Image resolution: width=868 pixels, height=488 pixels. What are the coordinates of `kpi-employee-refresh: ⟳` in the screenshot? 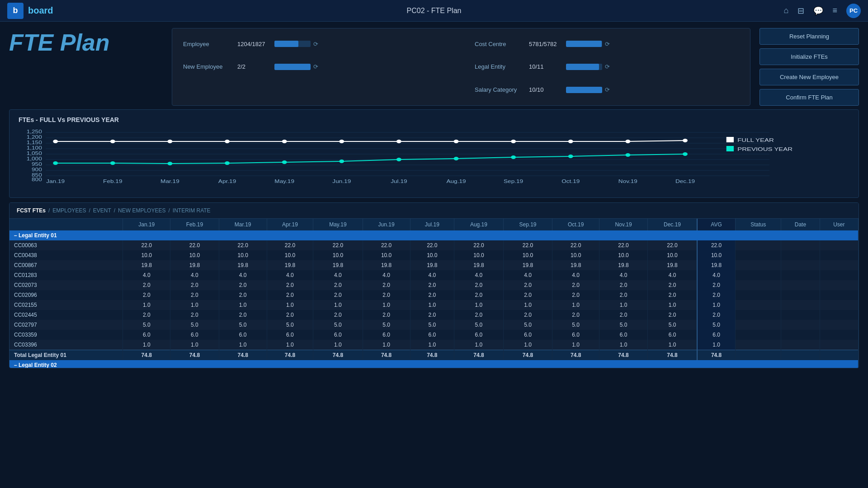 It's located at (316, 44).